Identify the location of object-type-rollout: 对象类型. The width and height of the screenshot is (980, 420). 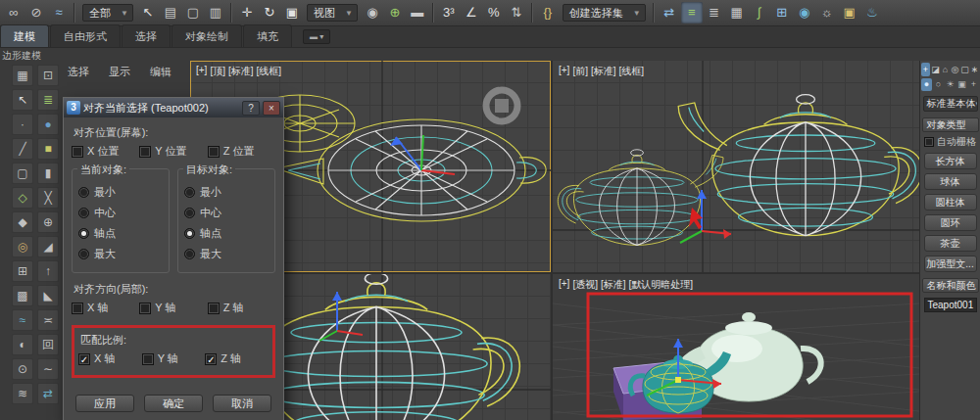
(951, 125).